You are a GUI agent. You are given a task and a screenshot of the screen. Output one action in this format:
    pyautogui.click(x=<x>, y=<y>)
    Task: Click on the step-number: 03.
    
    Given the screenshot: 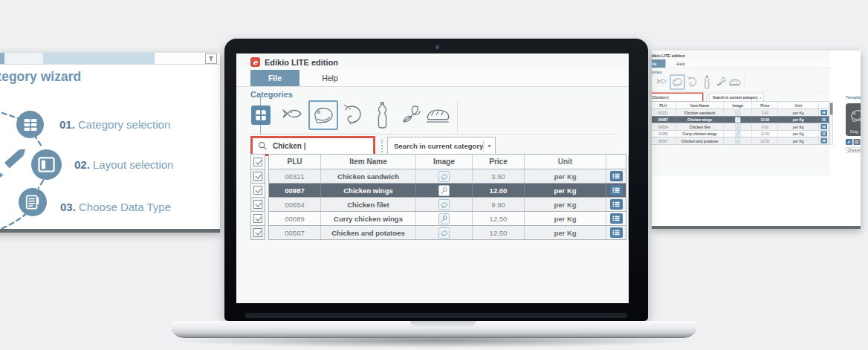 What is the action you would take?
    pyautogui.click(x=68, y=207)
    